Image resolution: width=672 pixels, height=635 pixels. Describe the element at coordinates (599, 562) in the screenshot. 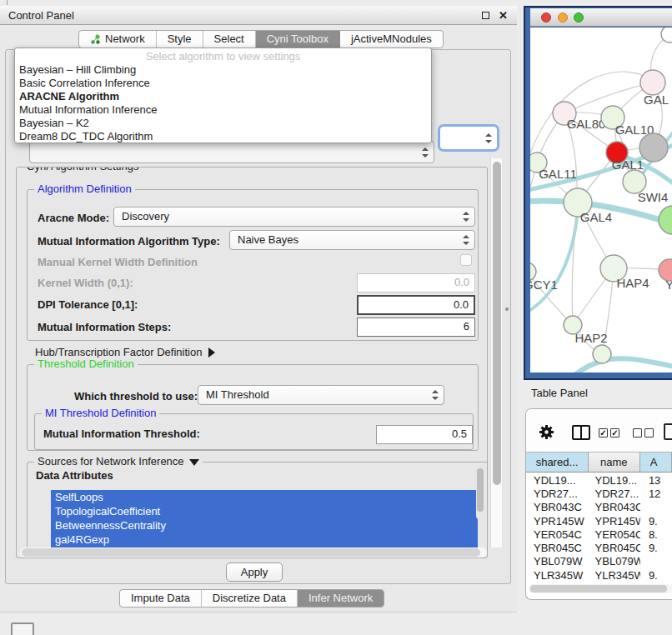

I see `table-row: YBL079W YBL079W` at that location.